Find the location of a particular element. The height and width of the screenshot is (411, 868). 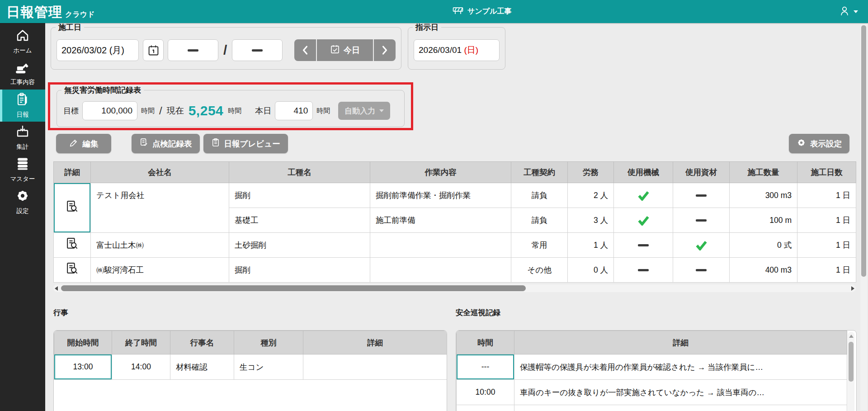

display-settings-label: 表示設定 is located at coordinates (826, 144).